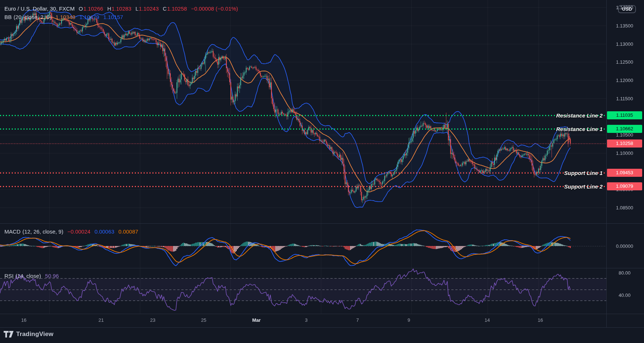  Describe the element at coordinates (32, 276) in the screenshot. I see `rsi-indicator-row: RSI(14, close)50.96` at that location.